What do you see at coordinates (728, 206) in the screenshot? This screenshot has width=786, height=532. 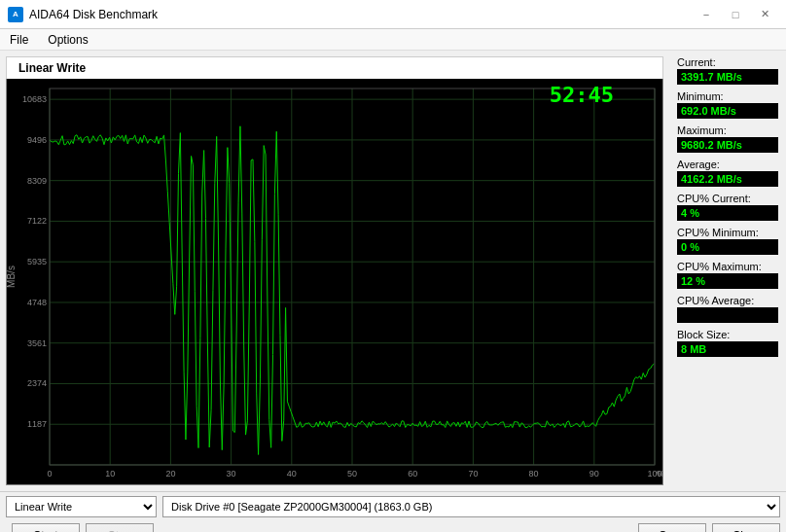 I see `stat-cpu-current-group: CPU% Current: 4 %` at bounding box center [728, 206].